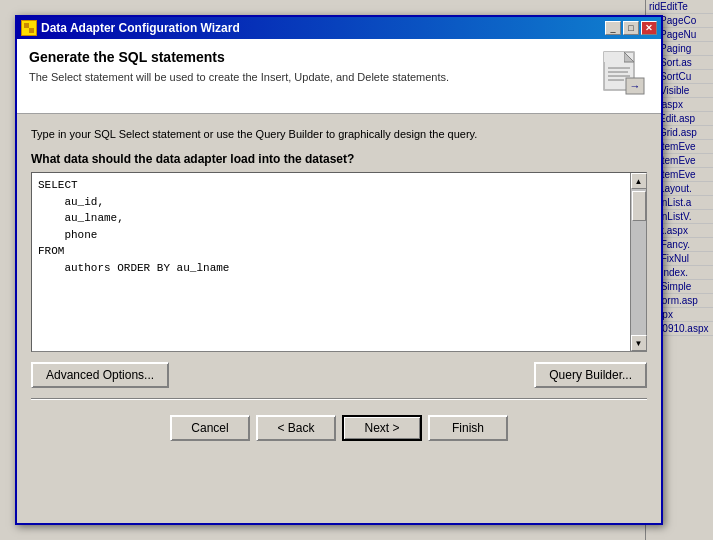 This screenshot has width=713, height=540. I want to click on title-bar-left: Data Adapter Configuration Wizard, so click(130, 28).